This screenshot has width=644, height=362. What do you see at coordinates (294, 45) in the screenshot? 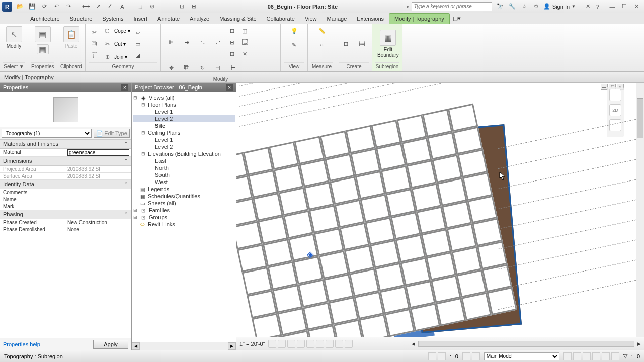
I see `view2-icon: ✎` at bounding box center [294, 45].